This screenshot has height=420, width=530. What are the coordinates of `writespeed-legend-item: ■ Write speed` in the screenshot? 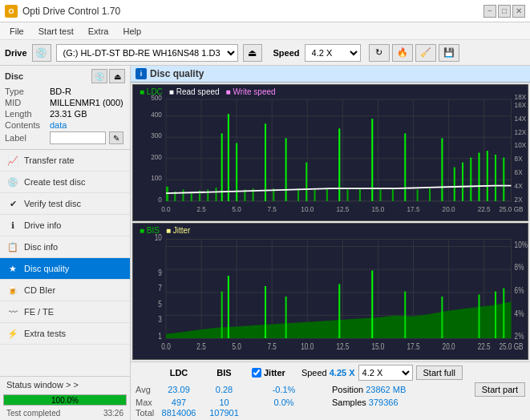 It's located at (251, 91).